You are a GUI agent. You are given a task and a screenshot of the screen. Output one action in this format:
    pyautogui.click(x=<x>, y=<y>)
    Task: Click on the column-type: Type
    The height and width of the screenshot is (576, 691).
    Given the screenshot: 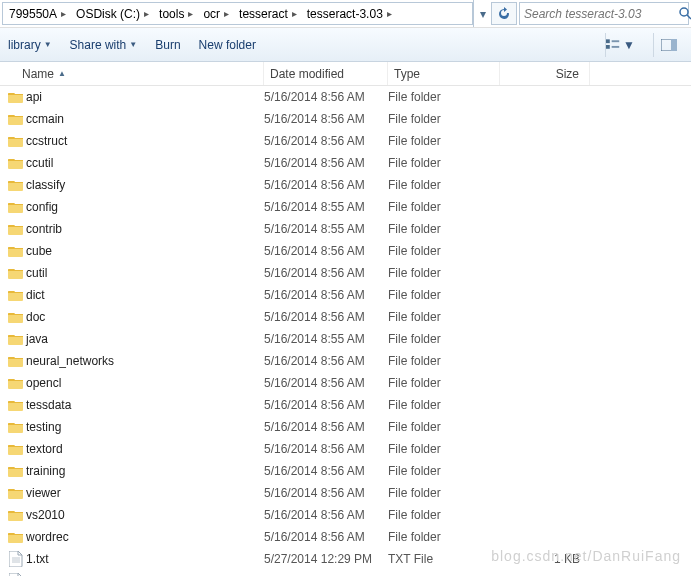 What is the action you would take?
    pyautogui.click(x=444, y=74)
    